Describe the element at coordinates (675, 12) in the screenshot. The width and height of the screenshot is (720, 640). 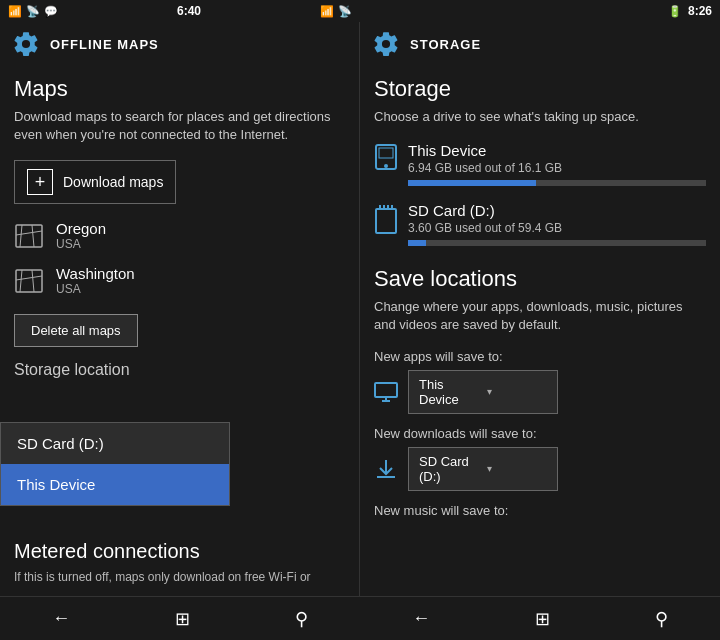
I see `battery-icon: 🔋` at that location.